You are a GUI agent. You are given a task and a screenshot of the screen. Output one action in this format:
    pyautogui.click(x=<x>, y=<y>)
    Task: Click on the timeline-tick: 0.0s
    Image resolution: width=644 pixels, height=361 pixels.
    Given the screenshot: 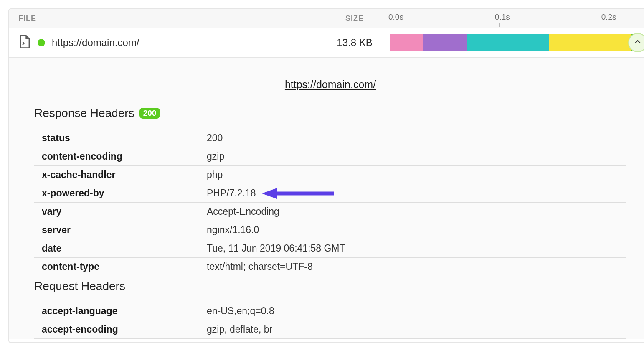 What is the action you would take?
    pyautogui.click(x=396, y=17)
    